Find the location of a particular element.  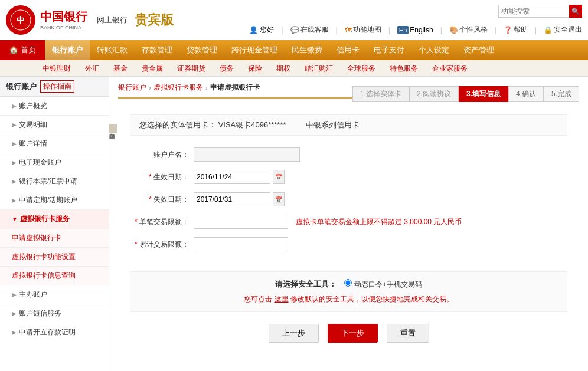

security-title-row: 请选择安全工具： 动态口令+手机交易码 is located at coordinates (348, 284).